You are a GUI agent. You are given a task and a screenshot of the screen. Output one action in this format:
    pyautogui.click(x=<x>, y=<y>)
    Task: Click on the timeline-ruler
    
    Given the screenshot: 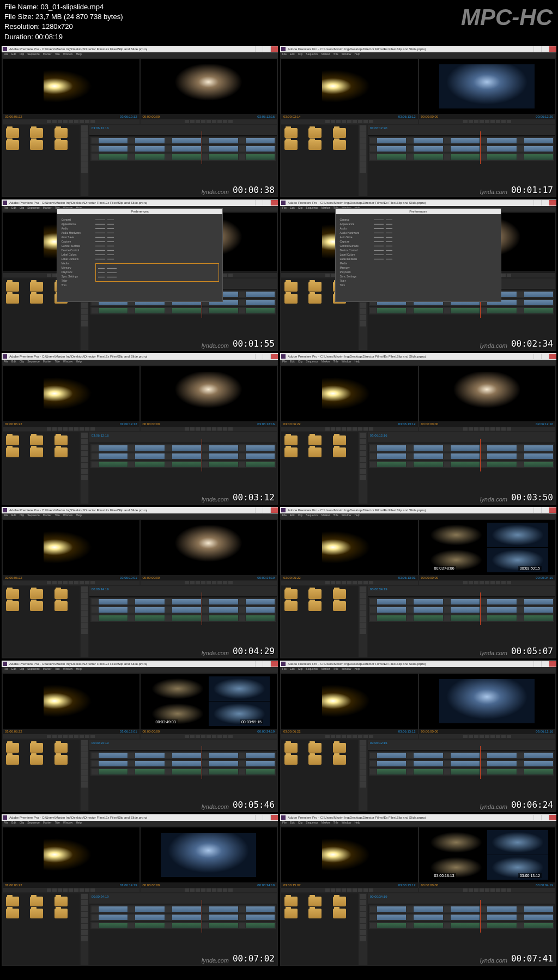 What is the action you would take?
    pyautogui.click(x=462, y=595)
    